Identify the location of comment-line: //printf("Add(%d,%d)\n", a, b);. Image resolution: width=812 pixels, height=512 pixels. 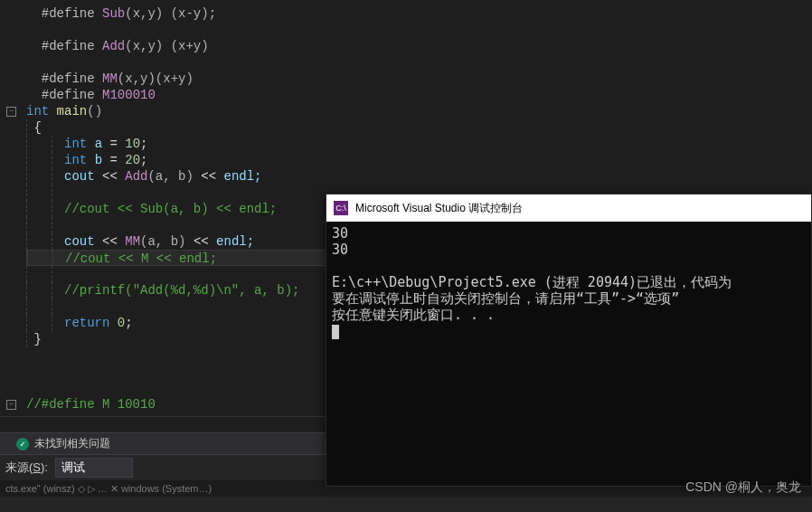
(182, 290).